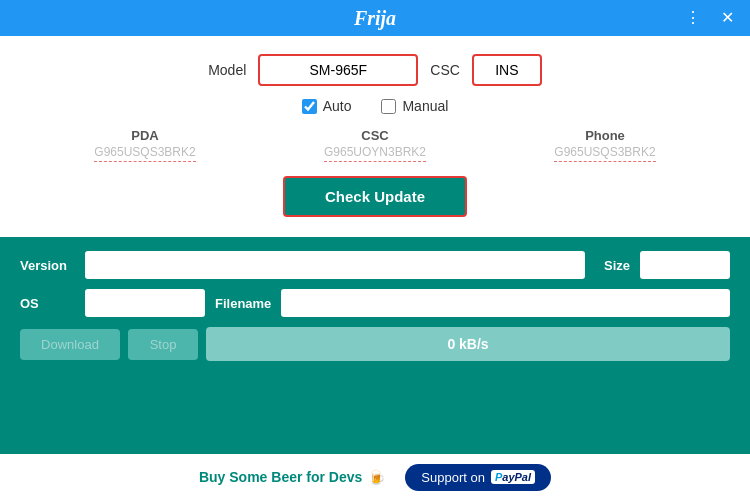  What do you see at coordinates (710, 18) in the screenshot?
I see `window-controls: ⋮ ✕` at bounding box center [710, 18].